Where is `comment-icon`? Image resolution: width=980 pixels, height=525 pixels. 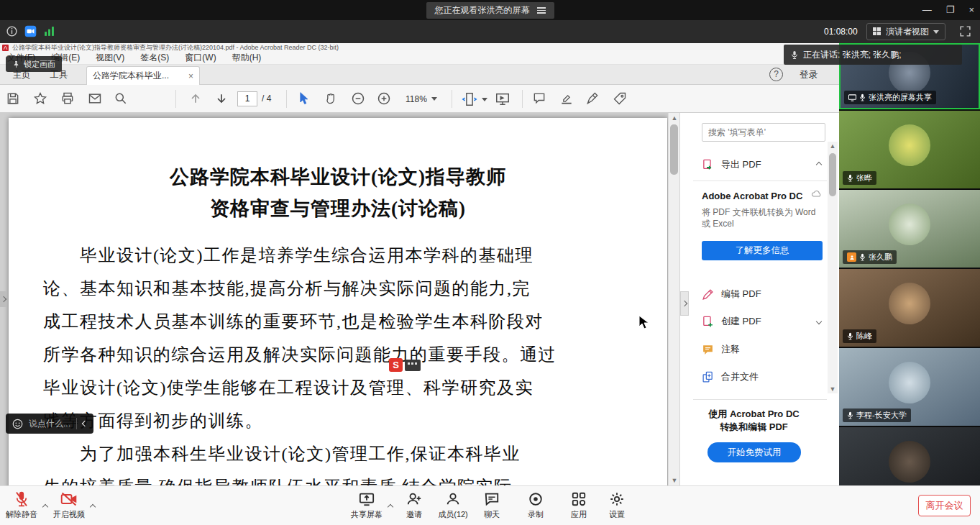
comment-icon is located at coordinates (540, 99).